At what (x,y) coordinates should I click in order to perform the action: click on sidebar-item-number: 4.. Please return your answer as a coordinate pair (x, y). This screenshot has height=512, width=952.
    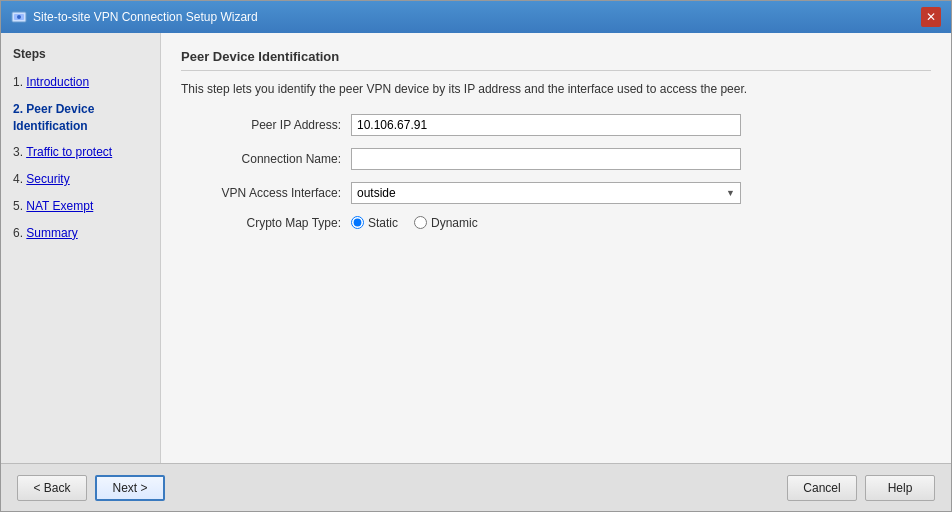
    Looking at the image, I should click on (20, 179).